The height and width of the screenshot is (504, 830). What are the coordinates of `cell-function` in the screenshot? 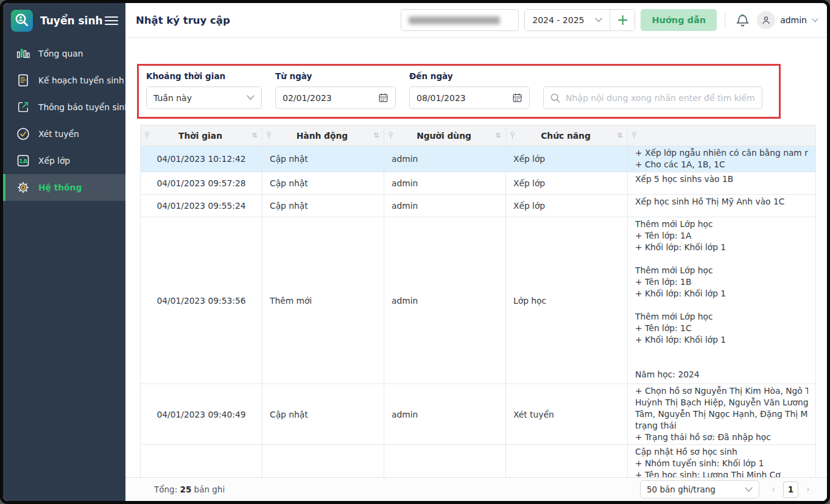 It's located at (567, 461).